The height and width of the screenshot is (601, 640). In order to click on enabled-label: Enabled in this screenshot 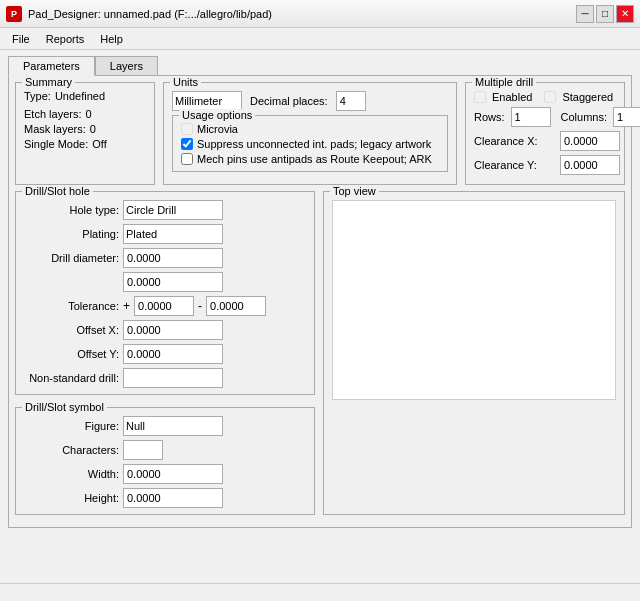, I will do `click(512, 97)`.